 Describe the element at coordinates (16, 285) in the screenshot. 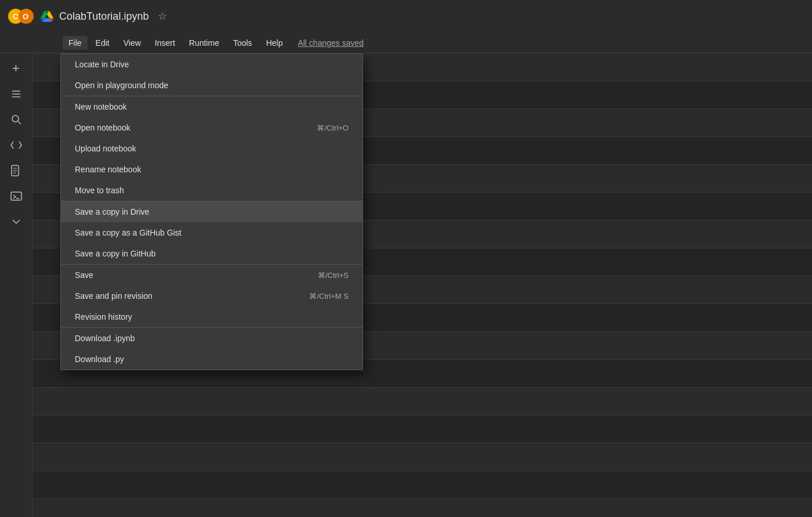

I see `sidebar: +` at that location.